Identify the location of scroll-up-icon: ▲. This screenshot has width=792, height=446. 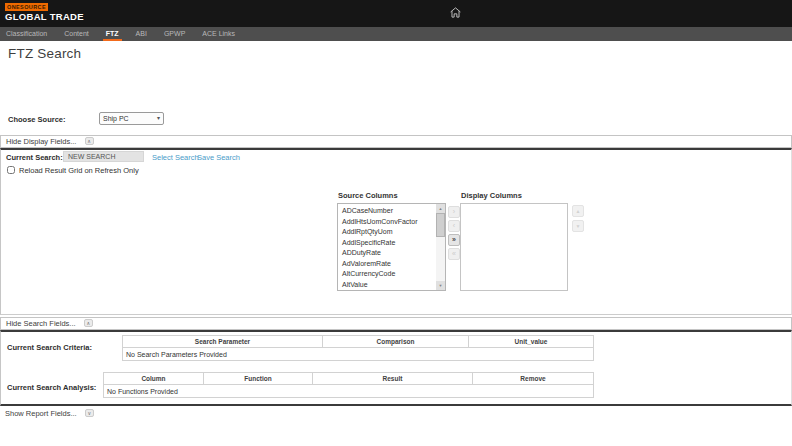
(440, 208).